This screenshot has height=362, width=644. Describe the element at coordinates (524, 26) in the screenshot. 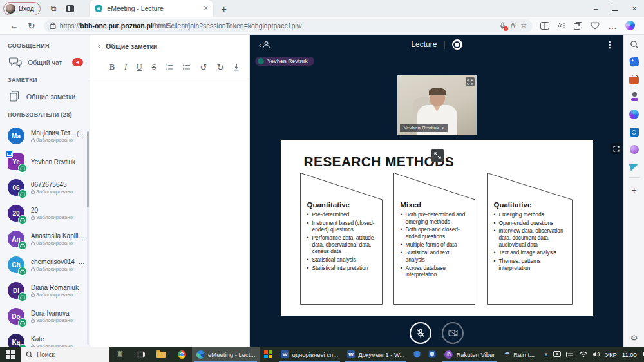

I see `favorite-star-icon: ☆` at that location.